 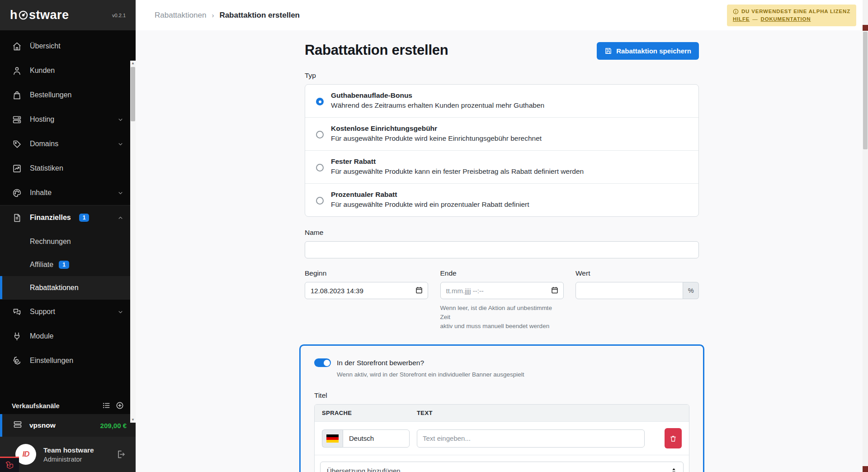 I want to click on radio-option-prozentualer-rabatt: Prozentualer RabattFür ausgewählte Produ…, so click(x=502, y=200).